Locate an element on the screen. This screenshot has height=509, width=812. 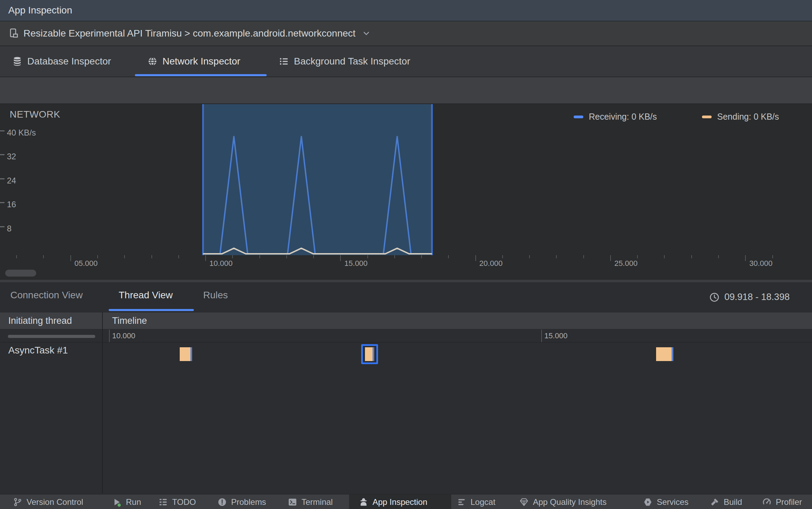
column-initiating-thread: Initiating thread is located at coordinates (40, 321).